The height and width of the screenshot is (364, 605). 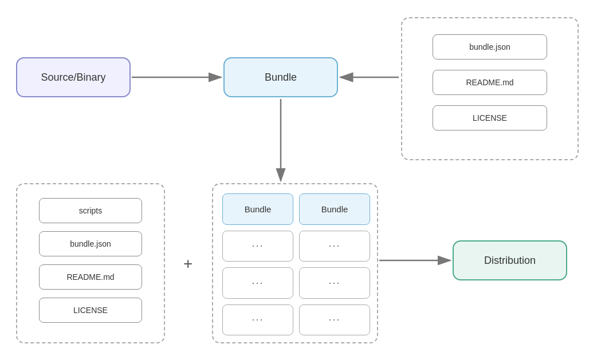 I want to click on plus-sign: +, so click(x=188, y=264).